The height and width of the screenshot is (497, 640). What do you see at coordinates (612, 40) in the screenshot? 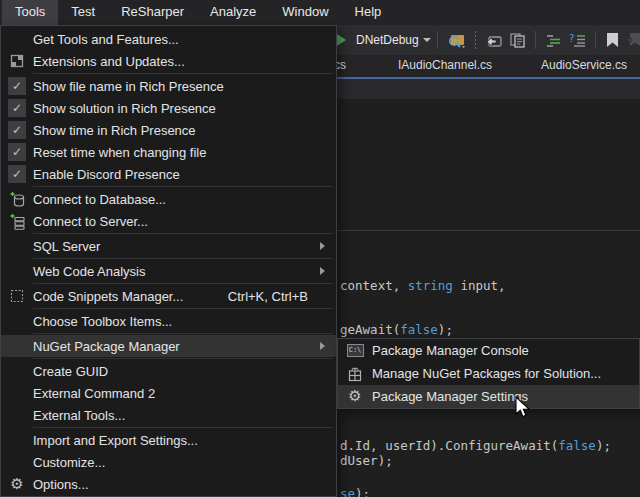
I see `toggle-bookmark-button` at bounding box center [612, 40].